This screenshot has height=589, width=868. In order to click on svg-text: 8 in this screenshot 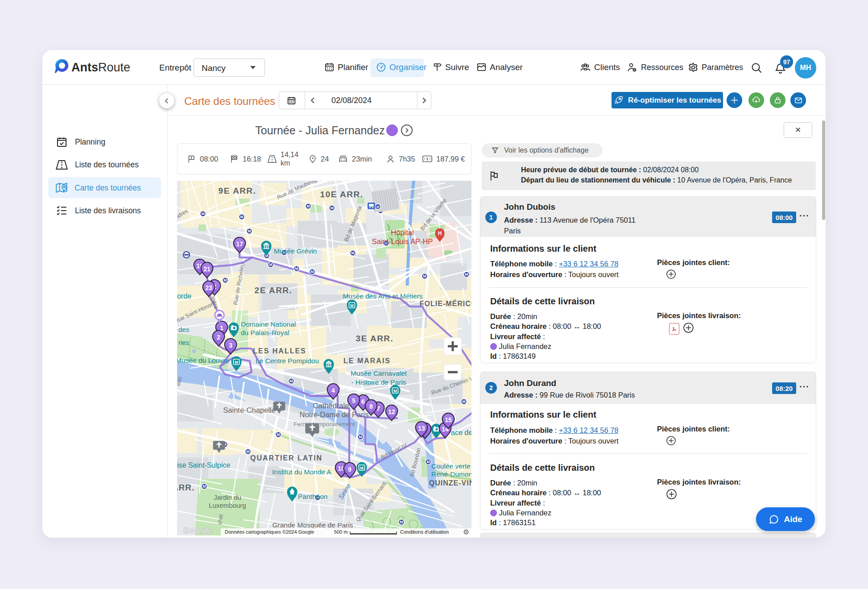, I will do `click(371, 406)`.